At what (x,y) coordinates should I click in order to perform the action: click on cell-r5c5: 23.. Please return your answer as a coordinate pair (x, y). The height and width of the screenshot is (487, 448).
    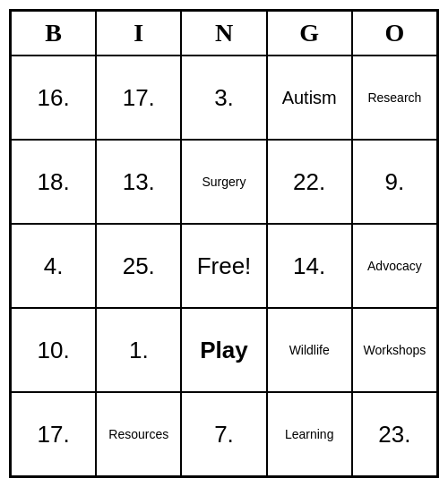
    Looking at the image, I should click on (394, 434).